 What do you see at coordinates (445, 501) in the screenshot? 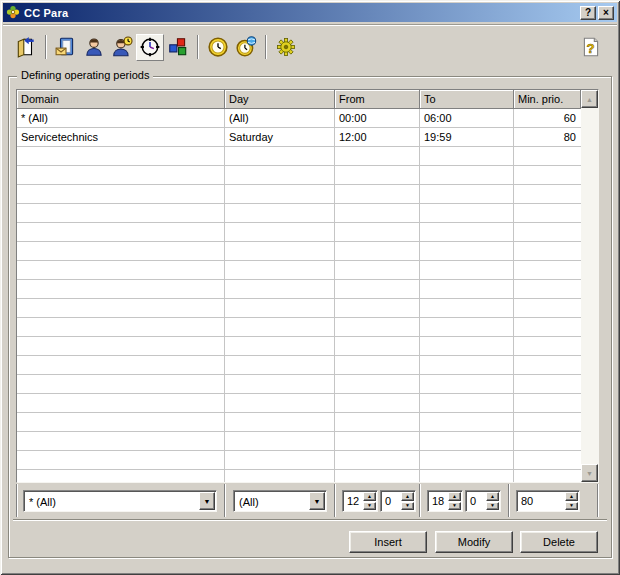
I see `to-hour-spinner: 18 ▲ ▼` at bounding box center [445, 501].